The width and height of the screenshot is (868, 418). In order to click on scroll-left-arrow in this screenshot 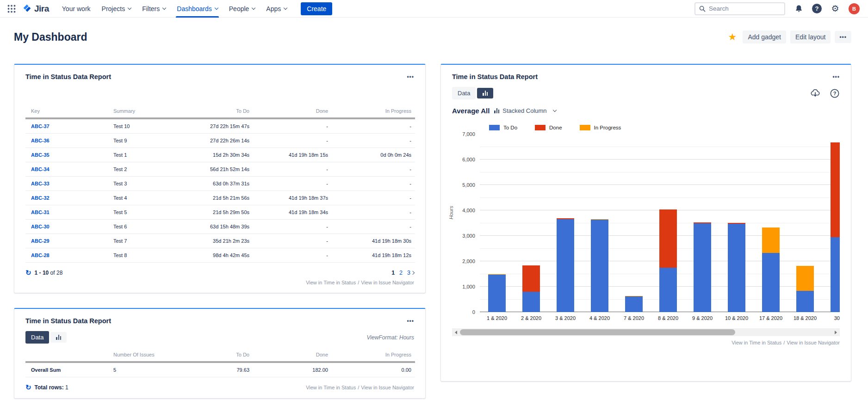, I will do `click(456, 332)`.